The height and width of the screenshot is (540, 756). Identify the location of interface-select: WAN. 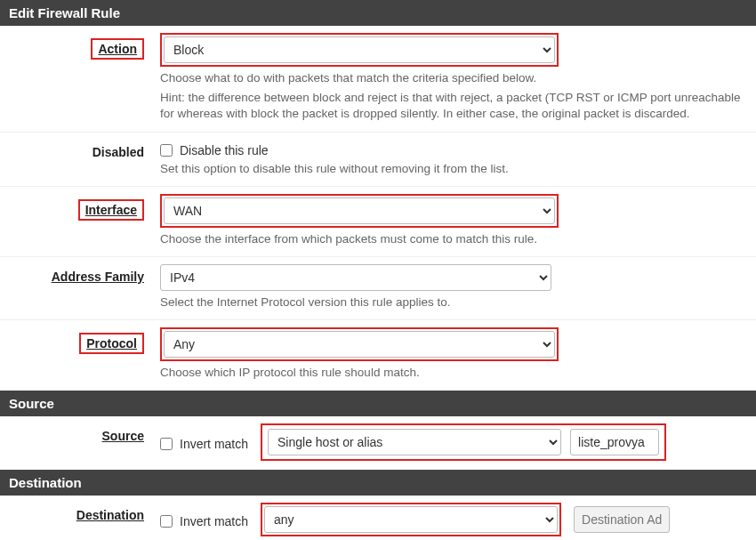
(359, 211).